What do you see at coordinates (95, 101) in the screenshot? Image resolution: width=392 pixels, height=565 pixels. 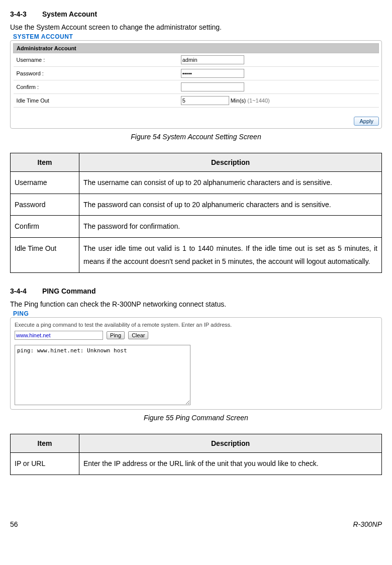 I see `idle-label: Idle Time Out` at bounding box center [95, 101].